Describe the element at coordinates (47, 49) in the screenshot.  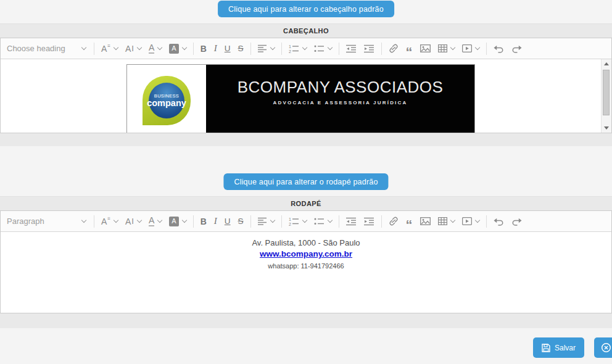
I see `format-select: Choose heading` at that location.